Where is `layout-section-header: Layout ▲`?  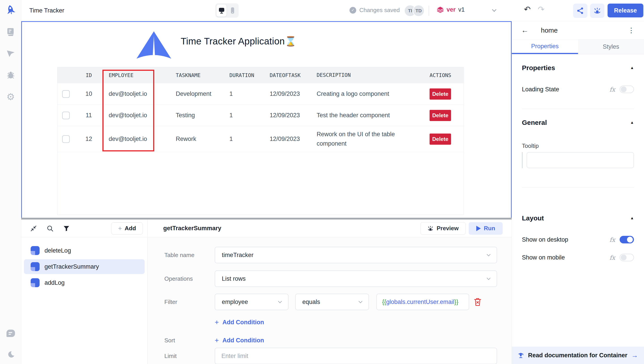
layout-section-header: Layout ▲ is located at coordinates (578, 218).